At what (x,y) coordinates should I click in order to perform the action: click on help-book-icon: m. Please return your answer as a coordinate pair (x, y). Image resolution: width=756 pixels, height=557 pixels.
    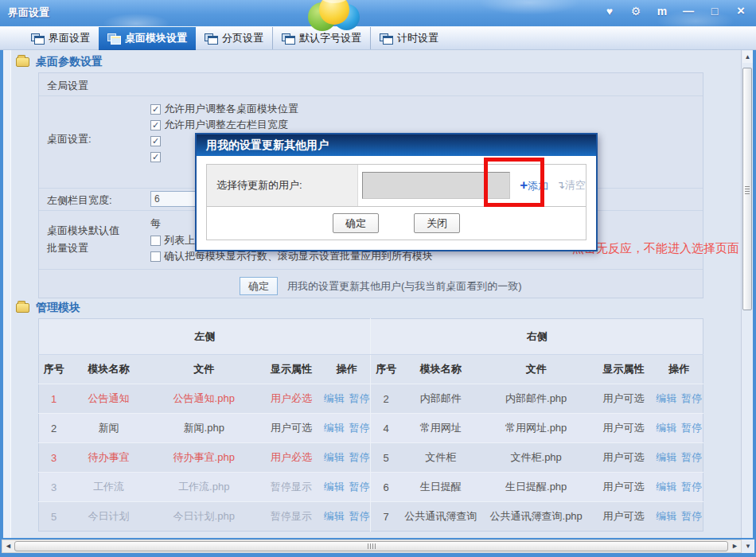
    Looking at the image, I should click on (662, 11).